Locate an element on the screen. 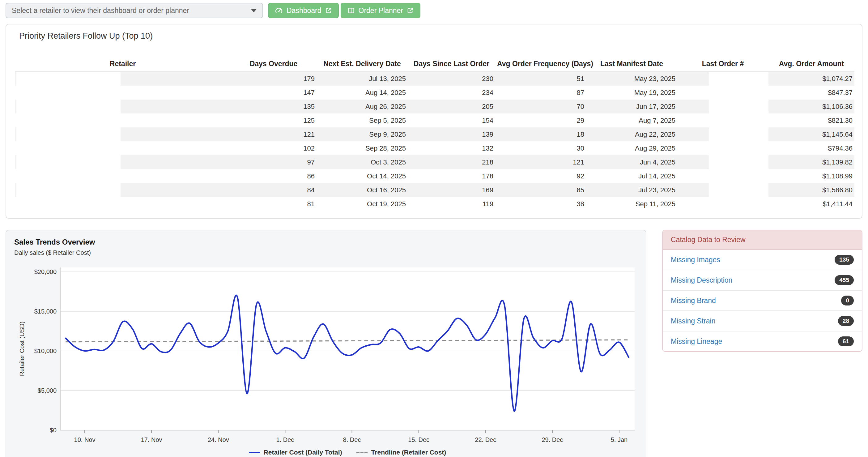  cell-avg-order-frequency: 70 is located at coordinates (540, 106).